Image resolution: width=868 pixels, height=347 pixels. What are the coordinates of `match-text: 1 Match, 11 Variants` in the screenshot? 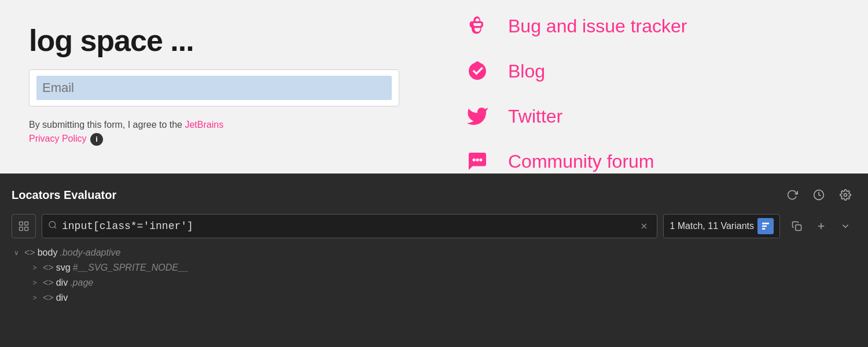 It's located at (712, 226).